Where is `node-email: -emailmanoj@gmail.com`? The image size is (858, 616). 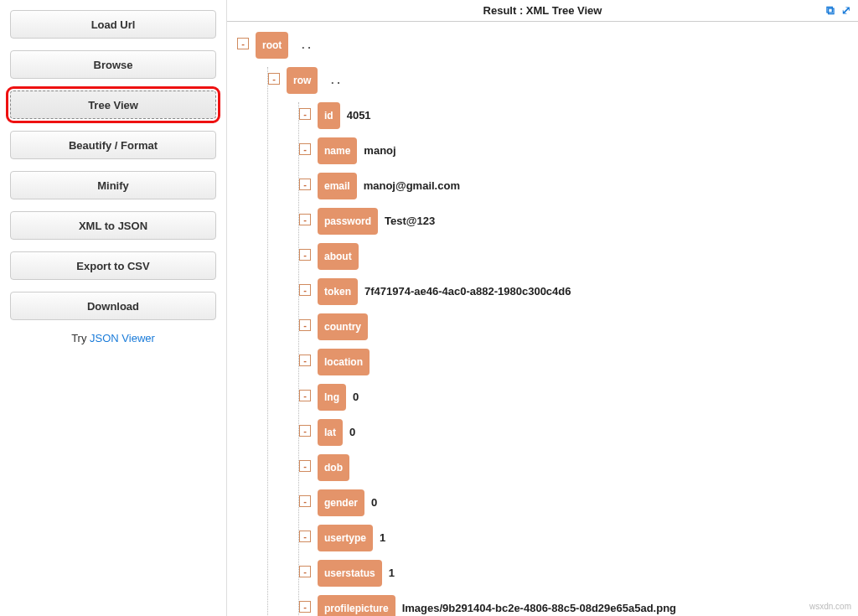
node-email: -emailmanoj@gmail.com is located at coordinates (578, 186).